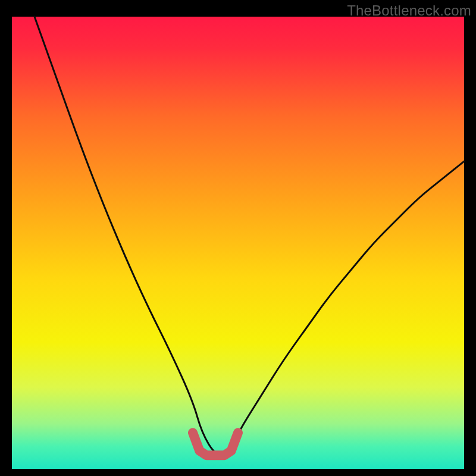  What do you see at coordinates (470, 238) in the screenshot?
I see `frame-right` at bounding box center [470, 238].